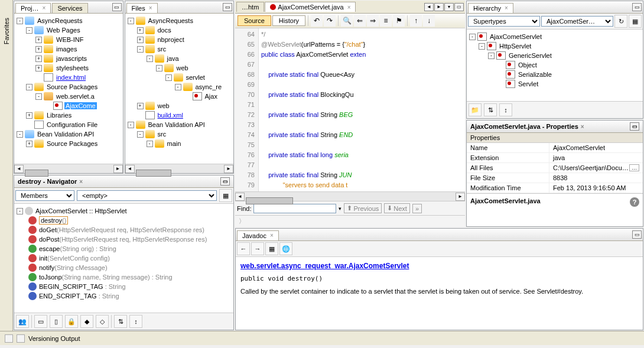 Image resolution: width=644 pixels, height=348 pixels. What do you see at coordinates (350, 196) in the screenshot?
I see `editor-scrollbar-h: ◄ ►` at bounding box center [350, 196].